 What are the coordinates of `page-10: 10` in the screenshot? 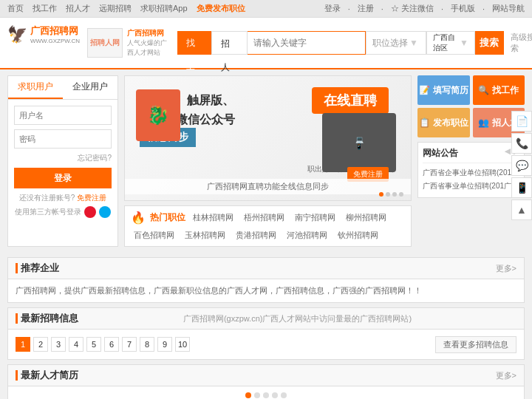 It's located at (183, 344).